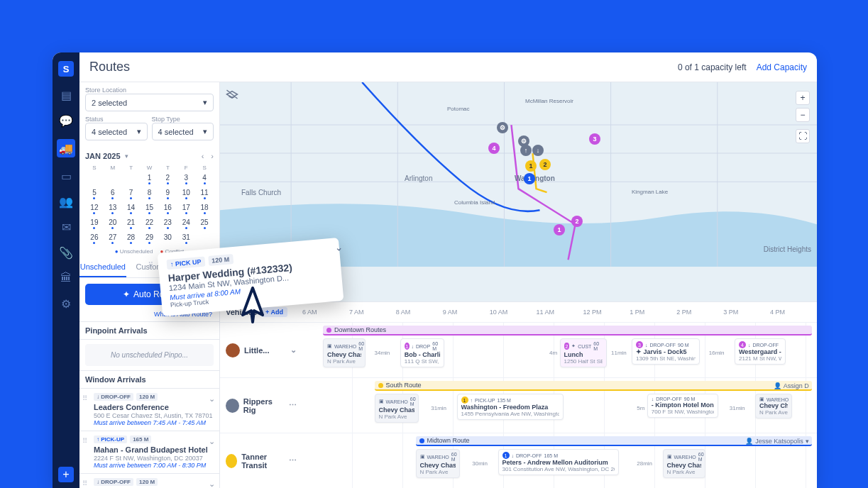  I want to click on calendar-day: 31, so click(186, 238).